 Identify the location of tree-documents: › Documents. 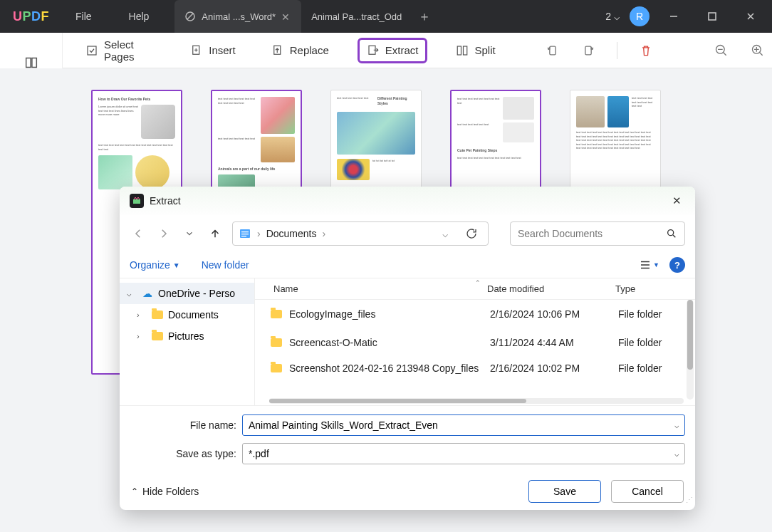
(187, 315).